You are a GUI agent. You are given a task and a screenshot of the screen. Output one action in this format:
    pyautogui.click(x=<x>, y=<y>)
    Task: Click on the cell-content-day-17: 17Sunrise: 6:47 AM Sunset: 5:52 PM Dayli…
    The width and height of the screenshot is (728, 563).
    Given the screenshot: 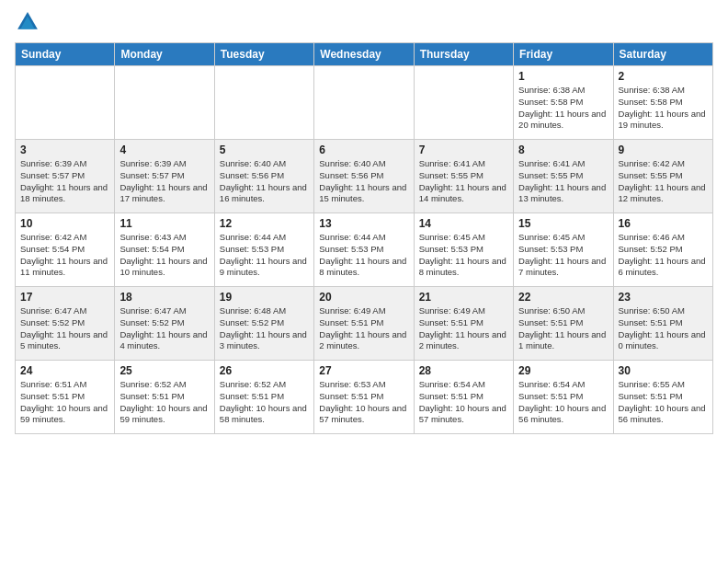 What is the action you would take?
    pyautogui.click(x=64, y=322)
    